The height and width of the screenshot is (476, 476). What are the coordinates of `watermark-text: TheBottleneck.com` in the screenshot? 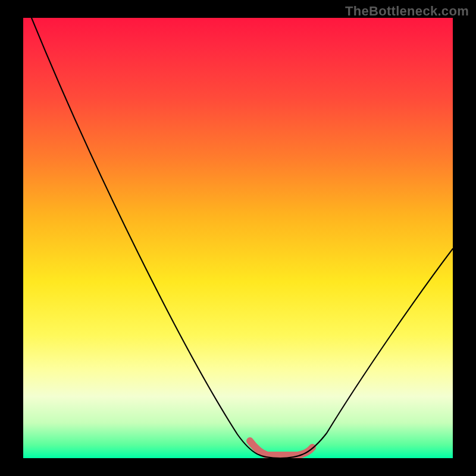 It's located at (407, 11).